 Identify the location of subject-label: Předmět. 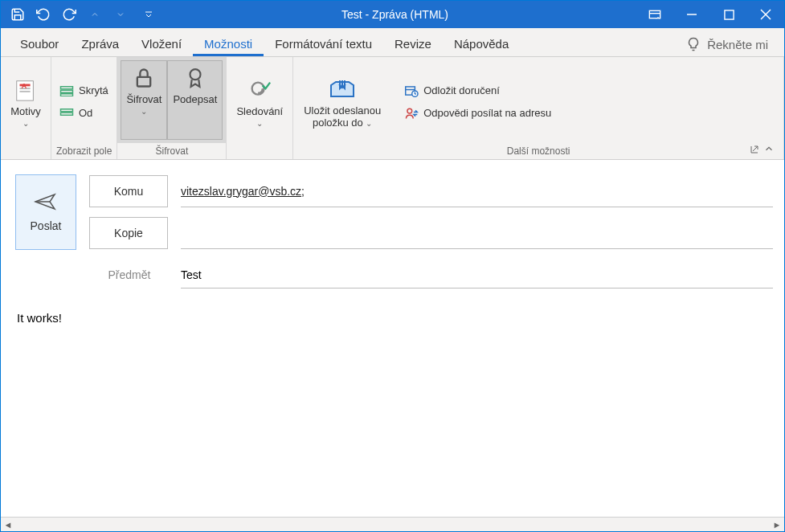
(129, 275).